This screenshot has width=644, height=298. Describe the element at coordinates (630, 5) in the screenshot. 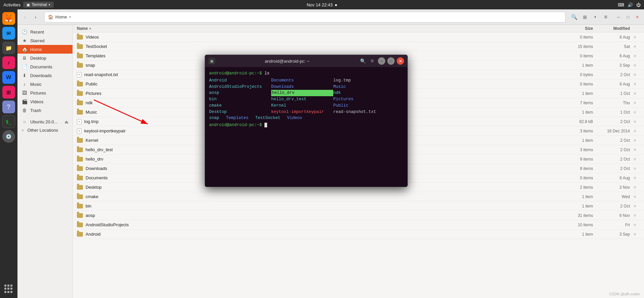

I see `volume-icon: 🔊` at that location.